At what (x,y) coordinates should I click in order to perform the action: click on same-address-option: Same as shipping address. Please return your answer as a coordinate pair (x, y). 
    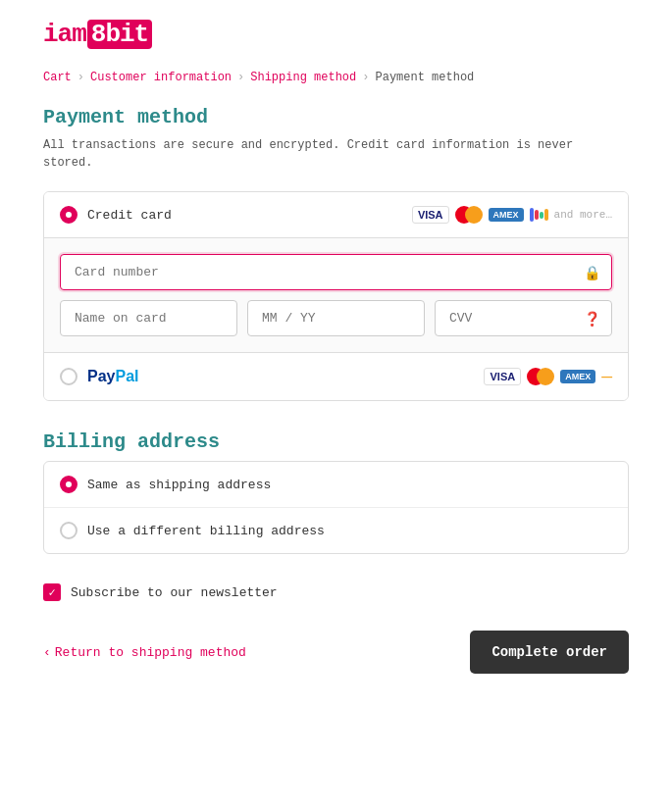
    Looking at the image, I should click on (336, 484).